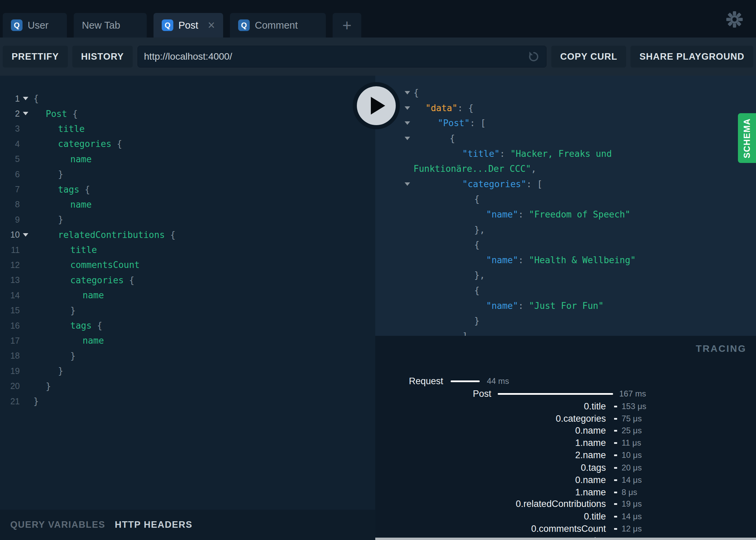  I want to click on http-headers-tab: HTTP HEADERS, so click(154, 525).